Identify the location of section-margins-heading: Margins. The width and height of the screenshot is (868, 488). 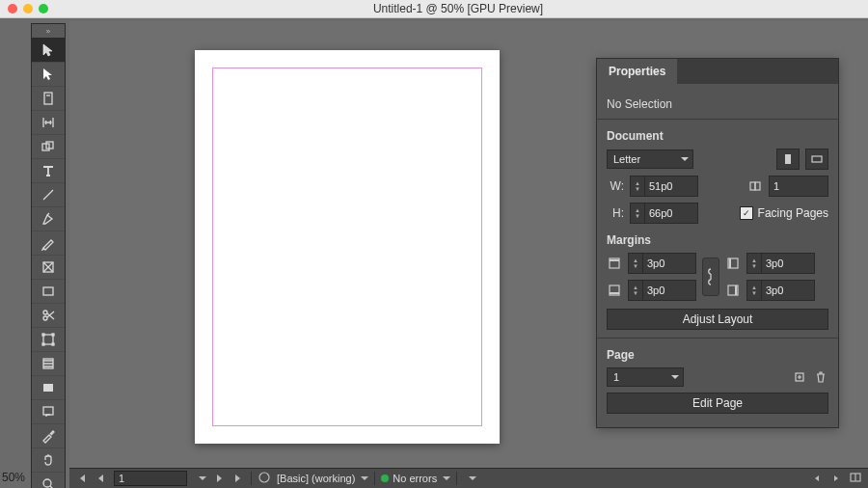
(718, 240).